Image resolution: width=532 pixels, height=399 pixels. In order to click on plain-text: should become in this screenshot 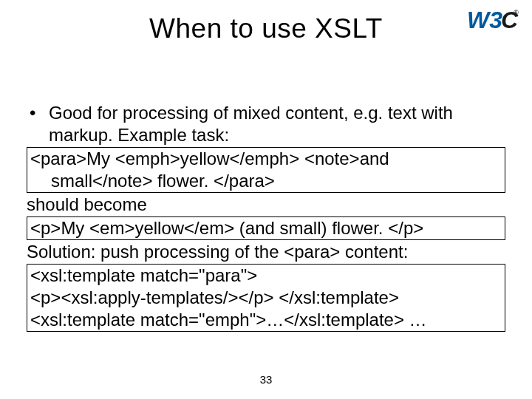, I will do `click(266, 205)`.